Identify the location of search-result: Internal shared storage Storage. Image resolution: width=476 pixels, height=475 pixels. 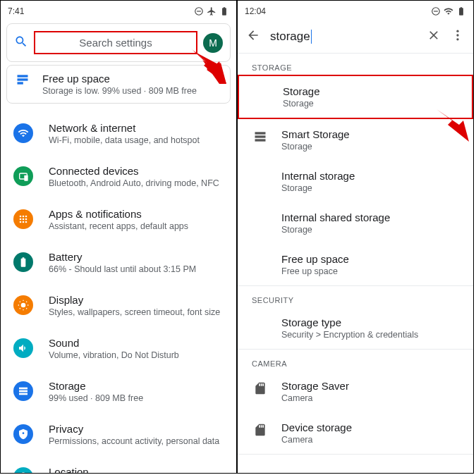
(355, 223).